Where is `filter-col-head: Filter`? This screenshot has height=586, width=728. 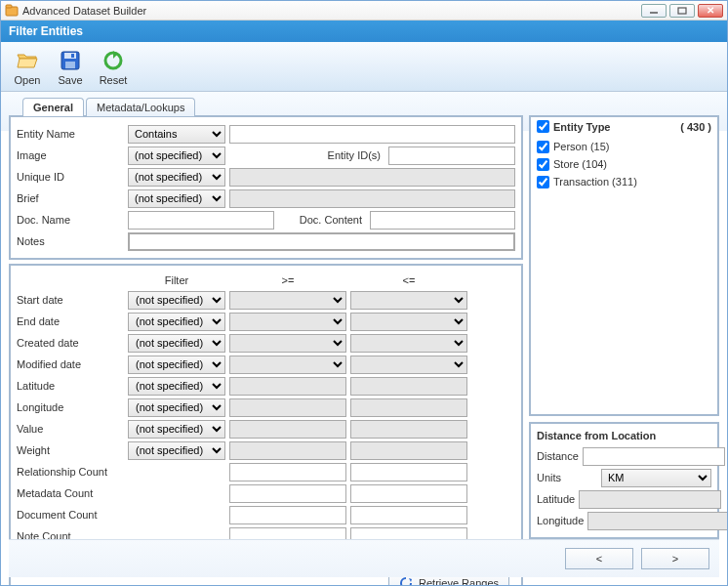
filter-col-head: Filter is located at coordinates (177, 280).